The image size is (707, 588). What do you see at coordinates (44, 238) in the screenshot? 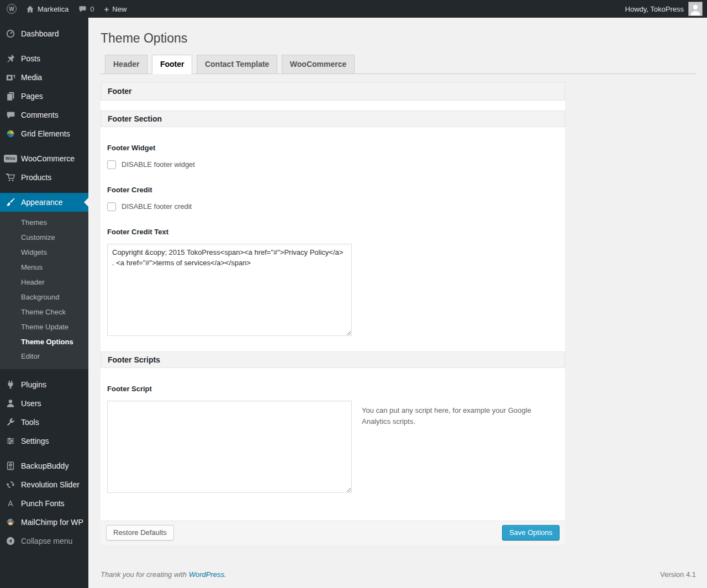
I see `submenu-item-customize: Customize` at bounding box center [44, 238].